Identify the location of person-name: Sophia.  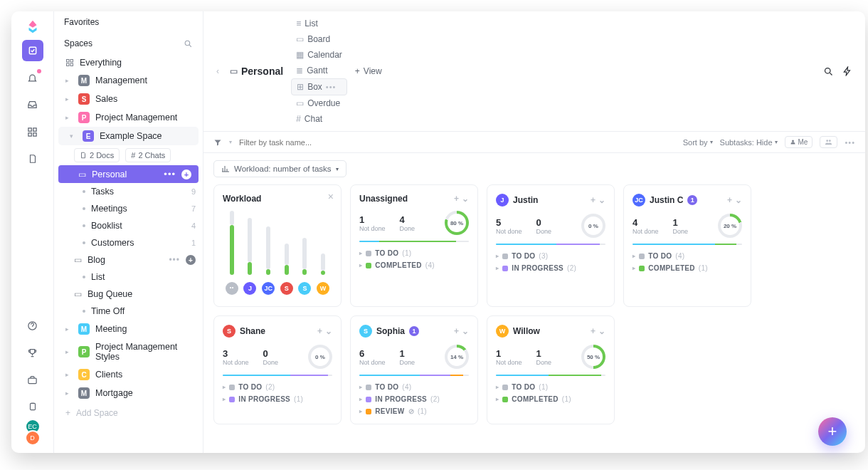
(391, 331).